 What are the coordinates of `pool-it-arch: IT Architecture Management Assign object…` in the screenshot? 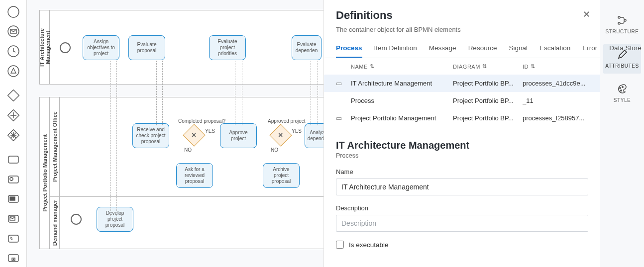 It's located at (181, 47).